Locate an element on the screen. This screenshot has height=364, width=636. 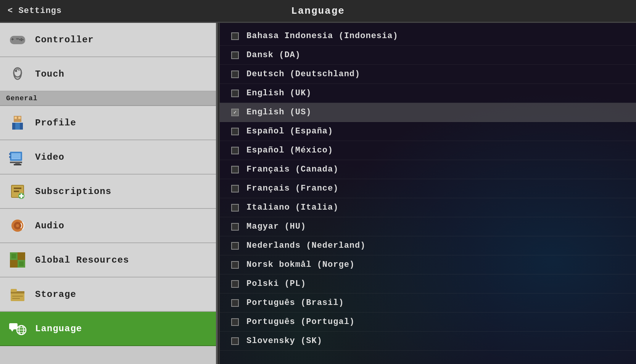
language-name-magyar: Magyar (HU) is located at coordinates (276, 226).